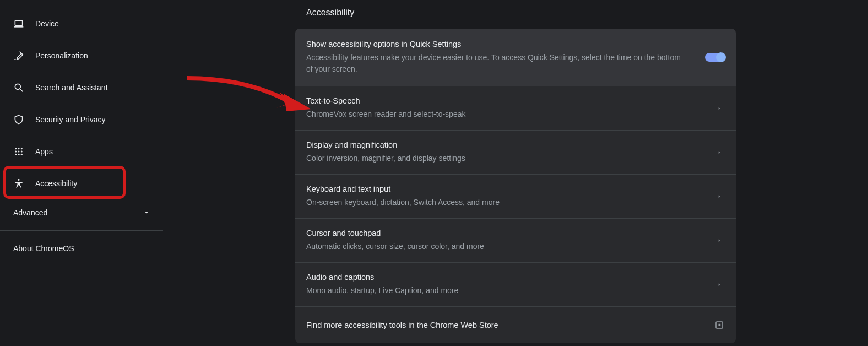  I want to click on sidebar-item-label: Apps, so click(44, 152).